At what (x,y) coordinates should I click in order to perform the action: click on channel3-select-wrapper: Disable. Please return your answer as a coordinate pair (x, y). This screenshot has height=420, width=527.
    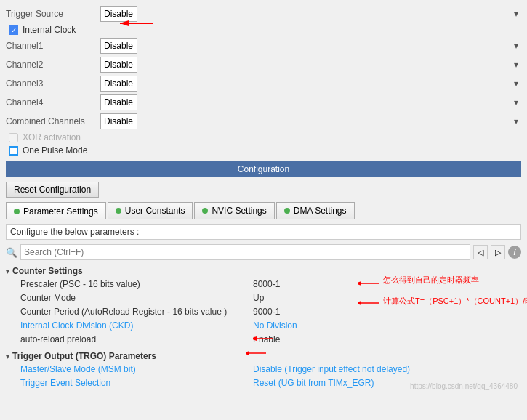
    Looking at the image, I should click on (311, 84).